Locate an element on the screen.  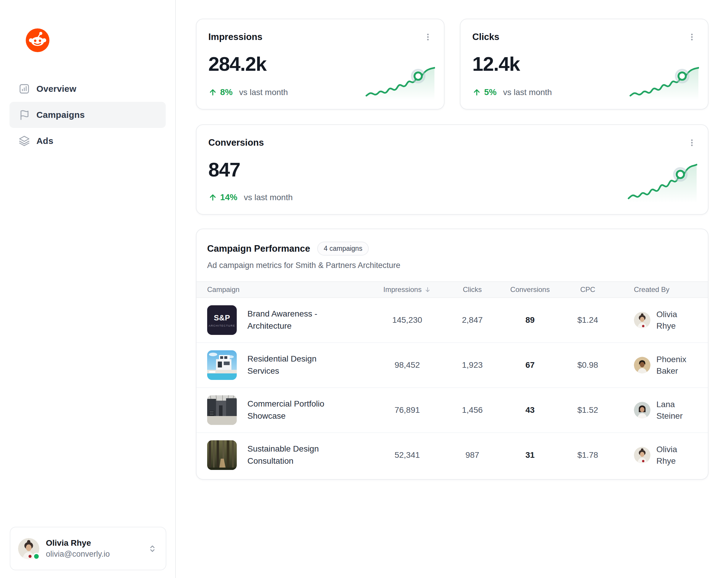
reddit-snoo-icon is located at coordinates (37, 40).